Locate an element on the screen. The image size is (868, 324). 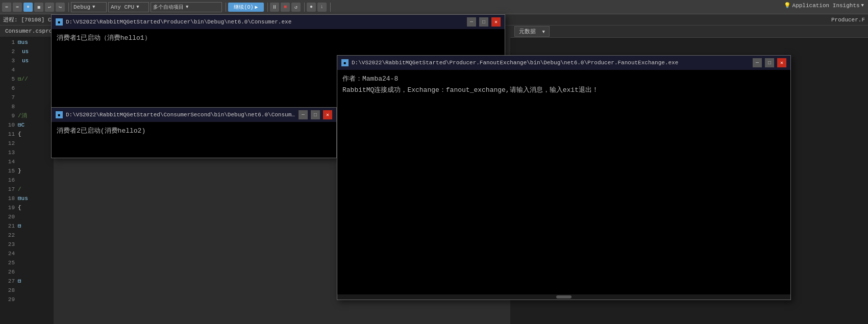
line-num-25: 25 is located at coordinates (7, 263).